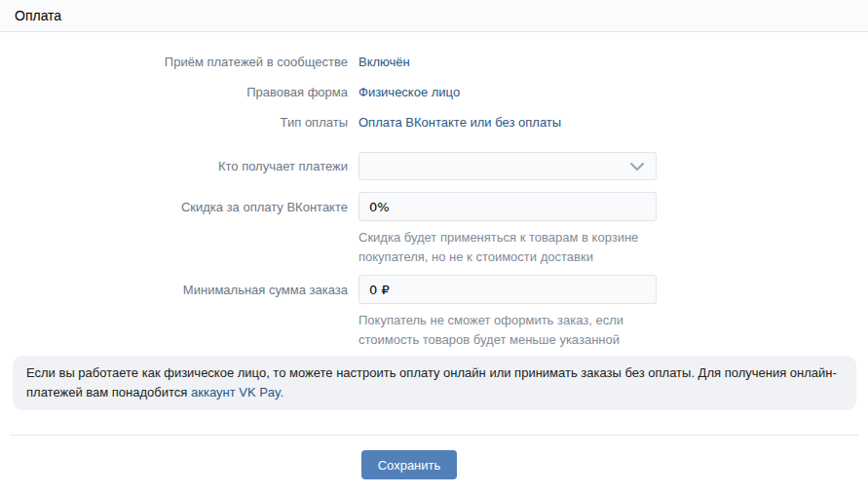  Describe the element at coordinates (409, 465) in the screenshot. I see `footer: Сохранить` at that location.